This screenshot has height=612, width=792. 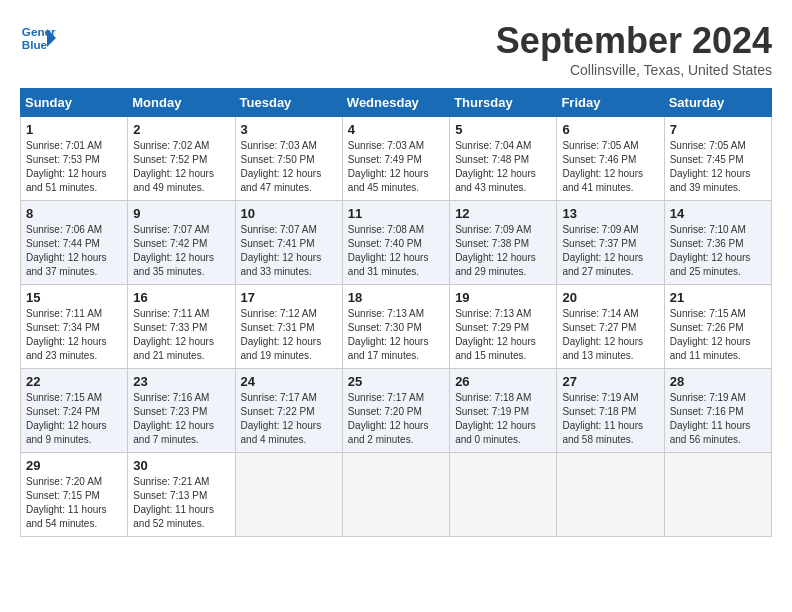 What do you see at coordinates (503, 335) in the screenshot?
I see `day-info: Sunrise: 7:13 AMSunset: 7:29 PMDaylight:…` at bounding box center [503, 335].